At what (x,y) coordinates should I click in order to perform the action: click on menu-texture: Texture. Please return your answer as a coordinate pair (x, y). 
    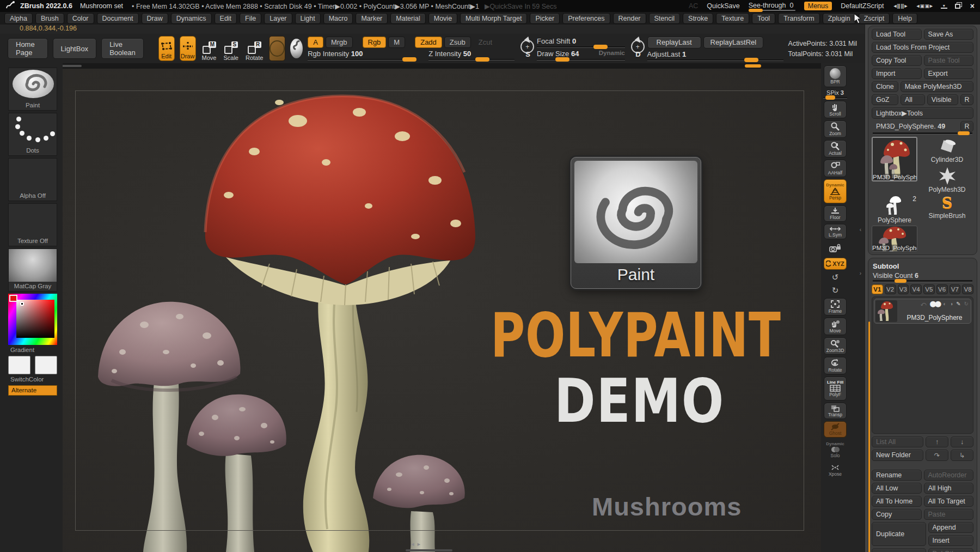
    Looking at the image, I should click on (733, 19).